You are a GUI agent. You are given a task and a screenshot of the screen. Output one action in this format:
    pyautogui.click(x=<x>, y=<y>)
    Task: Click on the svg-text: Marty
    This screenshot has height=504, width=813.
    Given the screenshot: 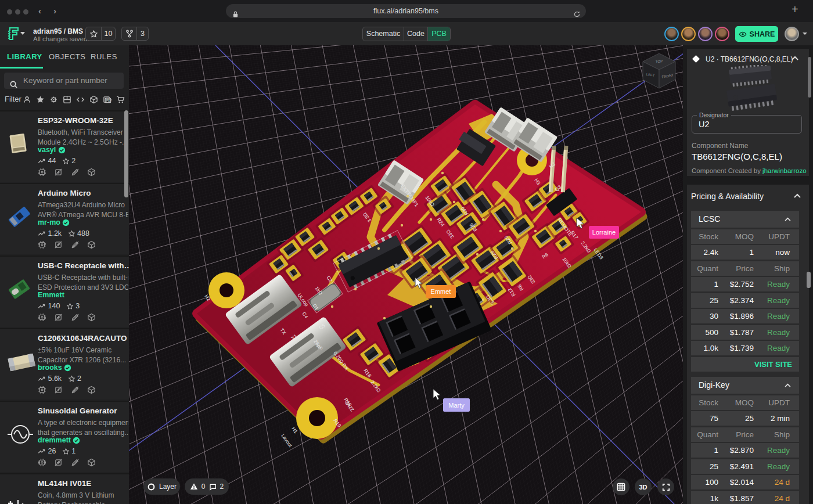 What is the action you would take?
    pyautogui.click(x=456, y=405)
    